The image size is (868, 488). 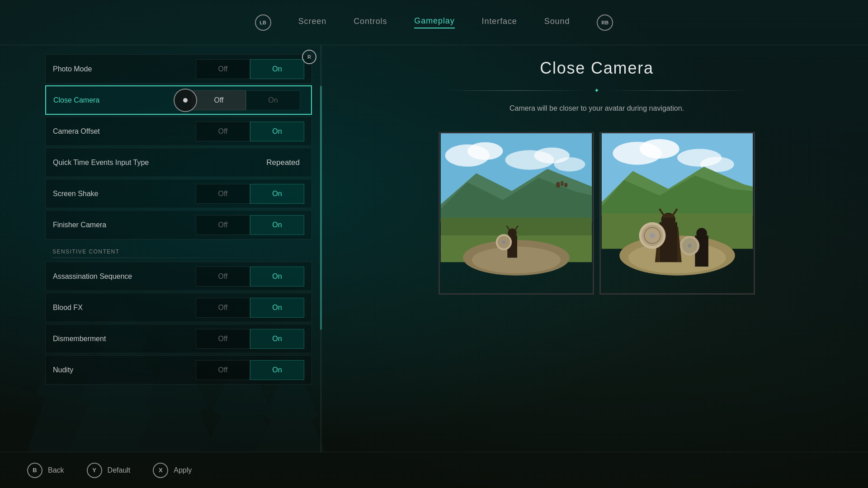 I want to click on screenshot-left, so click(x=516, y=213).